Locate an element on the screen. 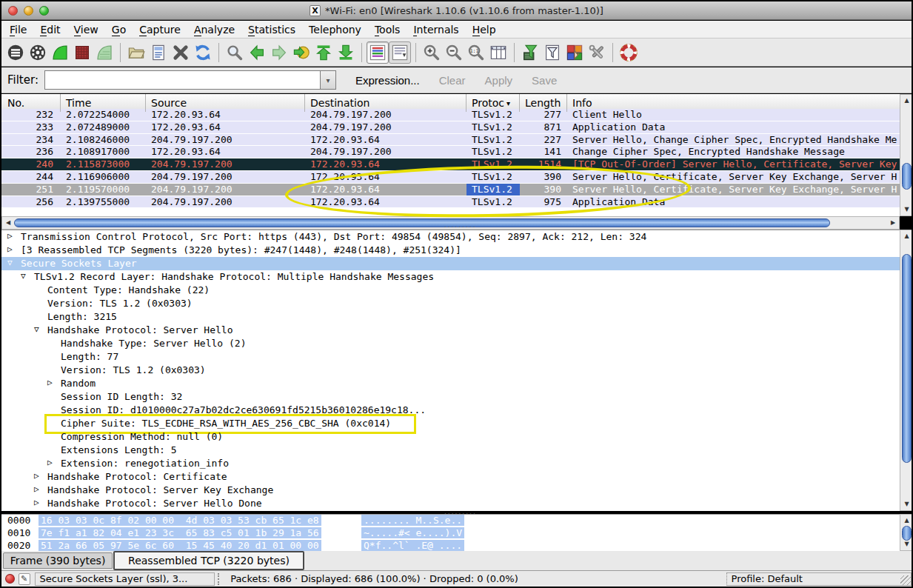 The height and width of the screenshot is (588, 913). packet-row-251: 2512.119570000204.79.197.200172.20.93.64… is located at coordinates (450, 190).